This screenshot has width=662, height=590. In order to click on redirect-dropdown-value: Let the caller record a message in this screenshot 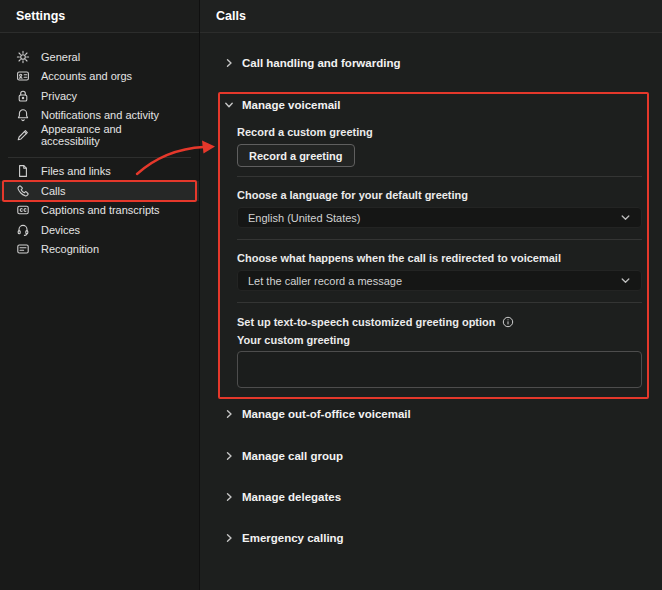, I will do `click(325, 281)`.